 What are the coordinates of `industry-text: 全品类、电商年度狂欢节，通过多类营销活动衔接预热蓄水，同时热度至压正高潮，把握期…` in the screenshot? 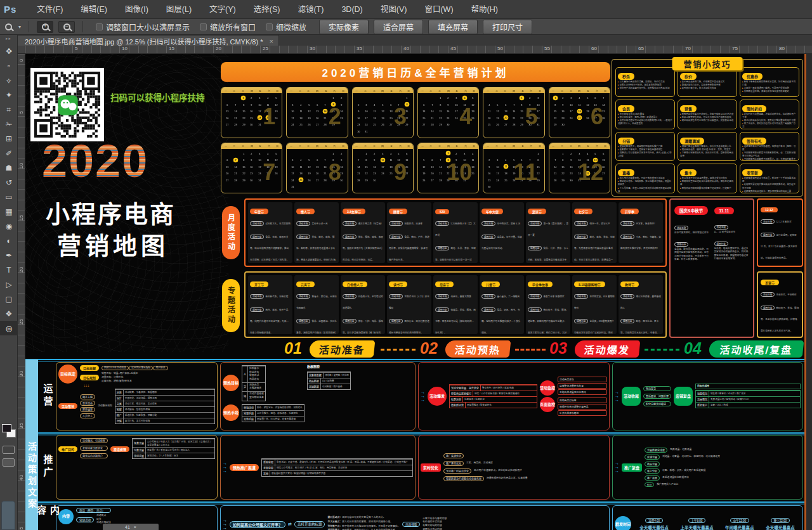 It's located at (732, 254).